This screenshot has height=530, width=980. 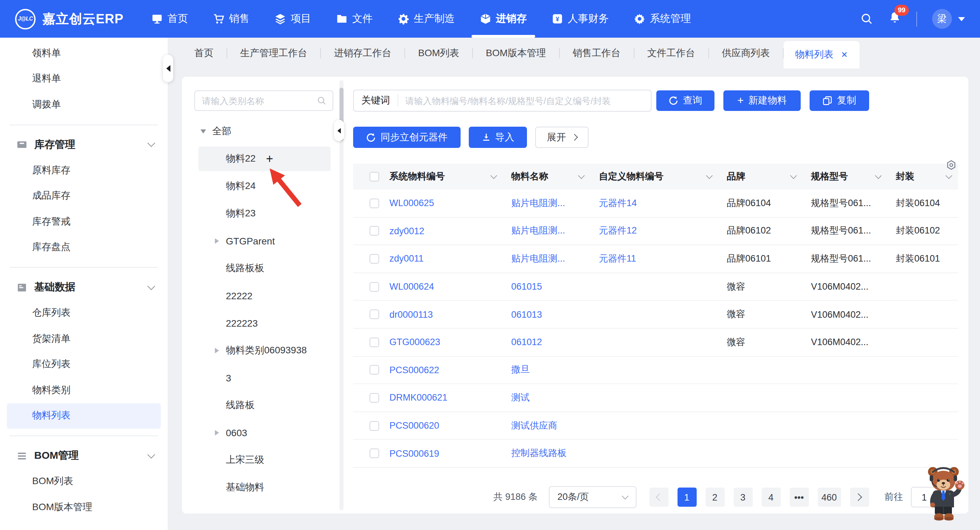 What do you see at coordinates (442, 231) in the screenshot?
I see `cell-system-code: zdy0012` at bounding box center [442, 231].